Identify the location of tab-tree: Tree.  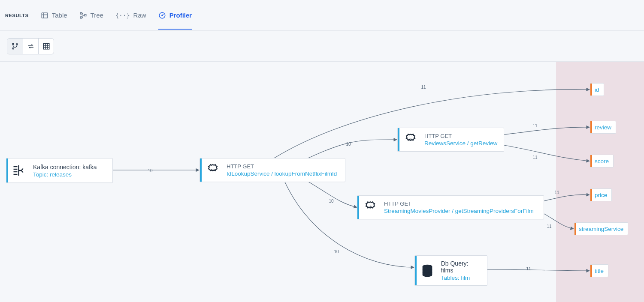
(91, 15).